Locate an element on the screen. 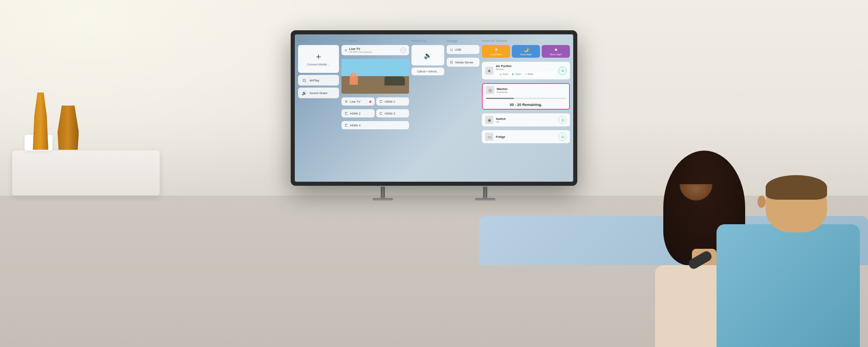 This screenshot has height=347, width=868. active-dot is located at coordinates (370, 101).